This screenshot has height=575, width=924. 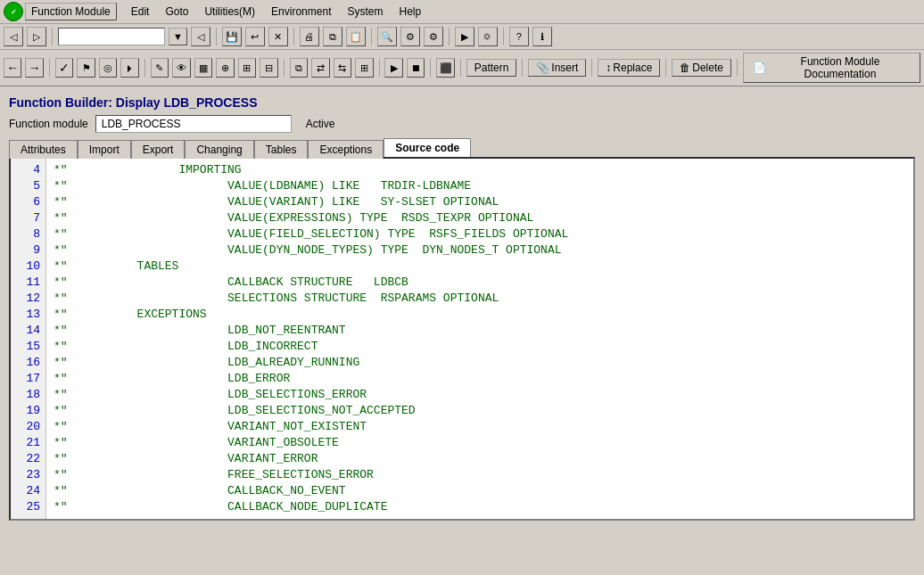 What do you see at coordinates (255, 37) in the screenshot?
I see `shortcut-button: ↩` at bounding box center [255, 37].